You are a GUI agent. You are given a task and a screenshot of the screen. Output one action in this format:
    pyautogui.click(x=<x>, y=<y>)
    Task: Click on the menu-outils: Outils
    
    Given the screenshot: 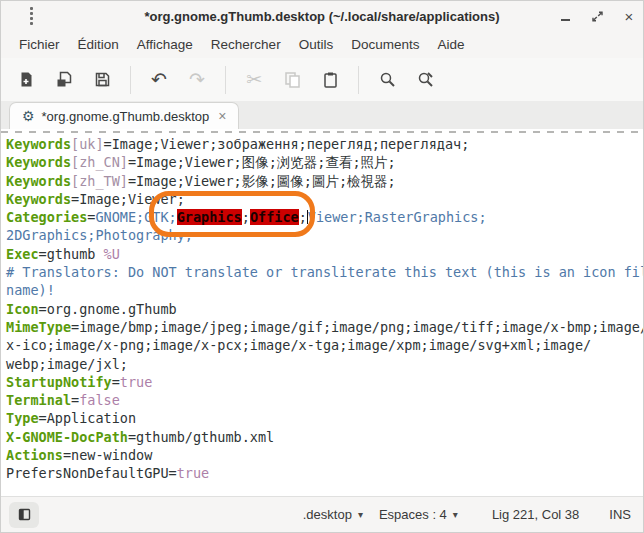 What is the action you would take?
    pyautogui.click(x=316, y=44)
    